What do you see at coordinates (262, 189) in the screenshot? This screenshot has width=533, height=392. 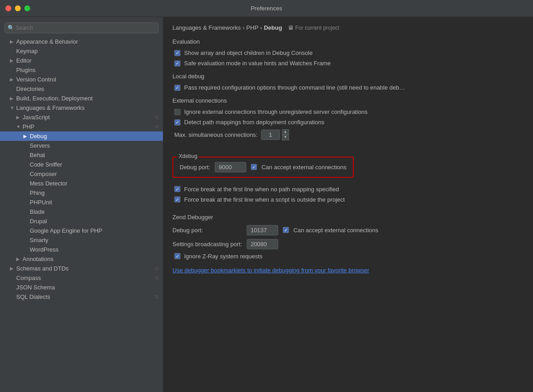 I see `option-label-force-break-no-path: Force break at the first line when no pa…` at bounding box center [262, 189].